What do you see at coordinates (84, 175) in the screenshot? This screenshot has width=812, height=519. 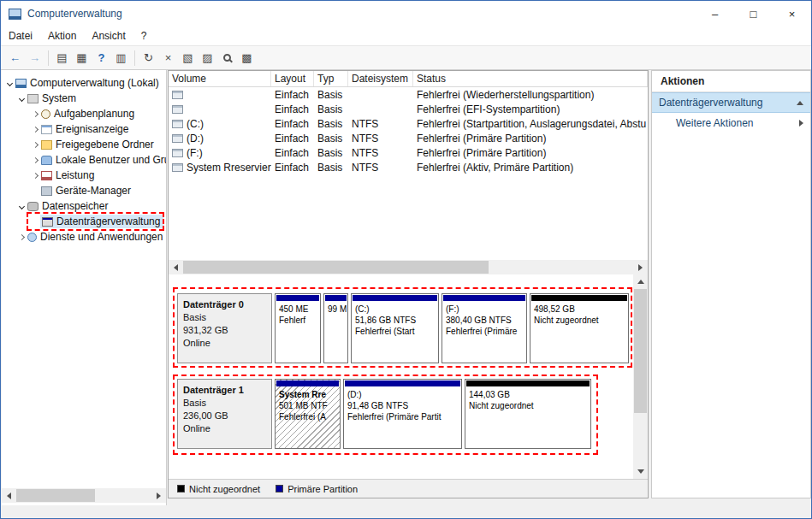 I see `tree-item-leistung: Leistung` at bounding box center [84, 175].